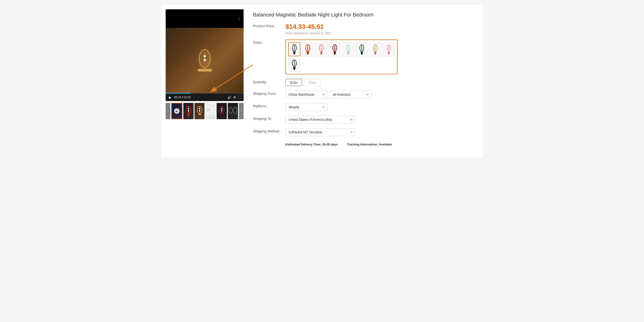 This screenshot has height=322, width=644. Describe the element at coordinates (187, 97) in the screenshot. I see `total-time: 01:15` at that location.